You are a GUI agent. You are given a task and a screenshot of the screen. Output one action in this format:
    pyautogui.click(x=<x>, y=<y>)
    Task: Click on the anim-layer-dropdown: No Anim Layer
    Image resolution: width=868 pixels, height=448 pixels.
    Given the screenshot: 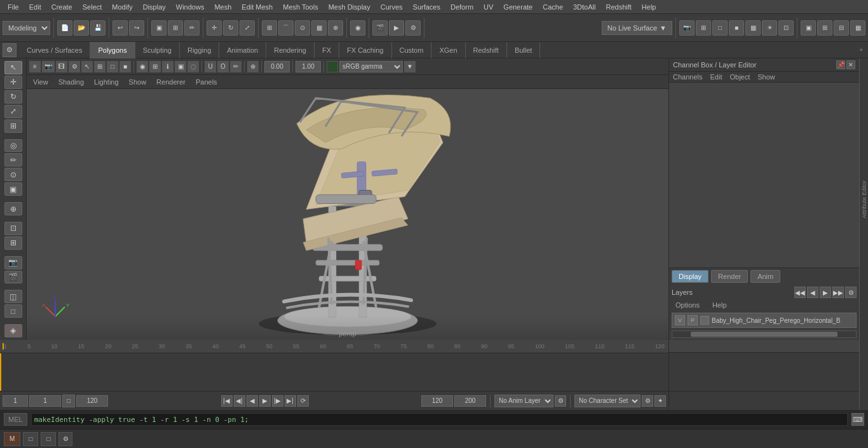 What is the action you would take?
    pyautogui.click(x=524, y=401)
    